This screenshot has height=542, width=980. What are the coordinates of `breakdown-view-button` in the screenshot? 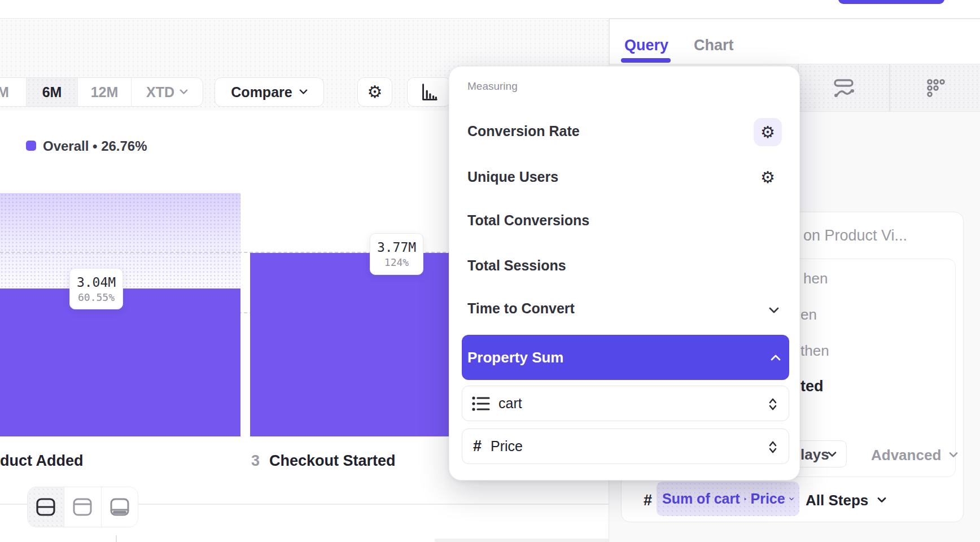 It's located at (935, 88).